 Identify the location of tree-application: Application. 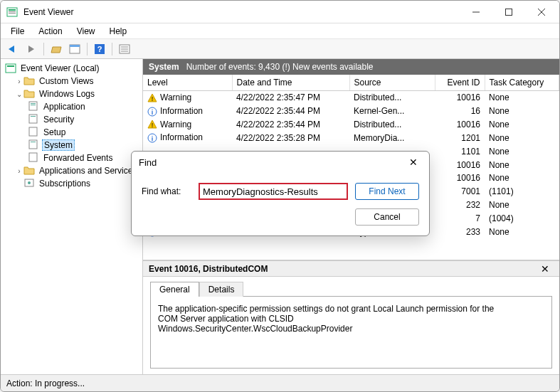
(71, 107).